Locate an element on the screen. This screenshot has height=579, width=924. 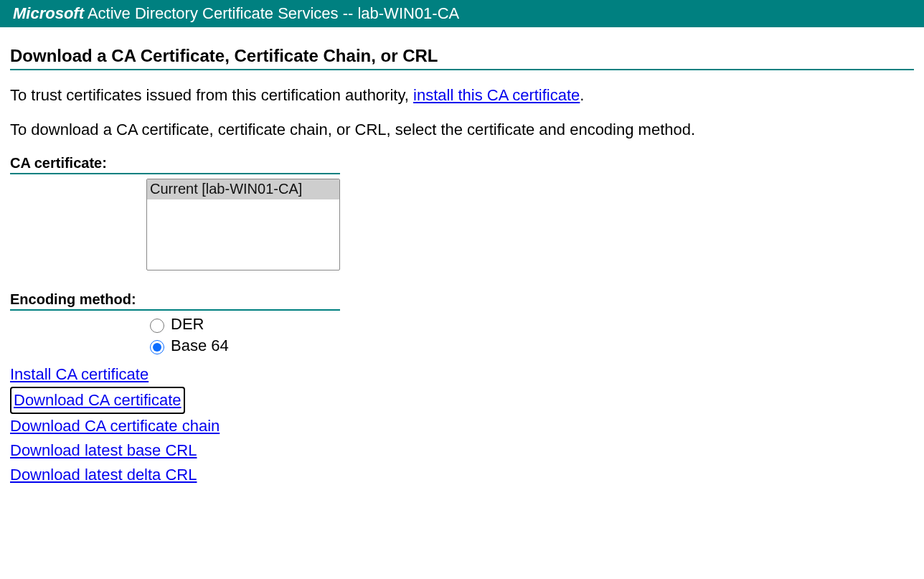
header-banner: Microsoft Active Directory Certificate S… is located at coordinates (462, 14).